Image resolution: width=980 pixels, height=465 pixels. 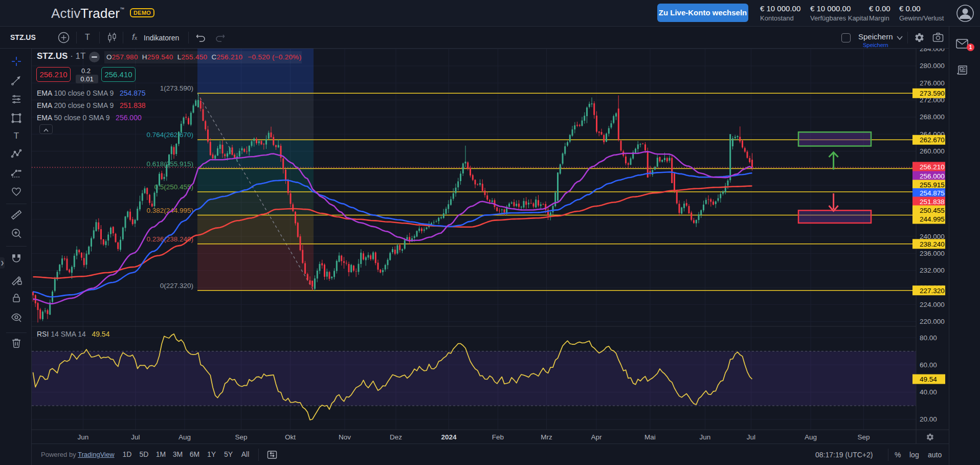 I want to click on svg-text: 224.000, so click(x=932, y=305).